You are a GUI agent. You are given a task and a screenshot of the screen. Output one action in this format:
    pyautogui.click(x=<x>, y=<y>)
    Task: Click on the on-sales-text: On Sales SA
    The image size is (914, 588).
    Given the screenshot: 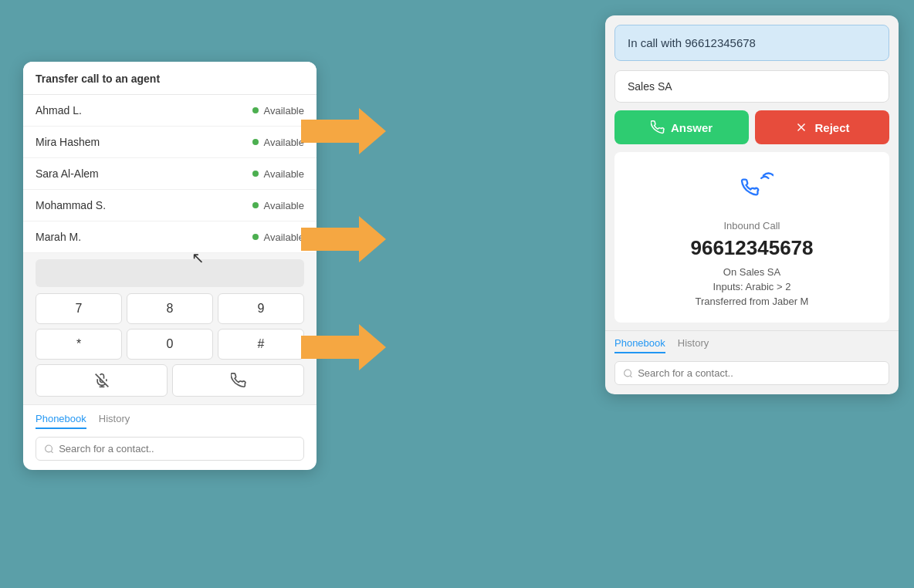 What is the action you would take?
    pyautogui.click(x=752, y=272)
    